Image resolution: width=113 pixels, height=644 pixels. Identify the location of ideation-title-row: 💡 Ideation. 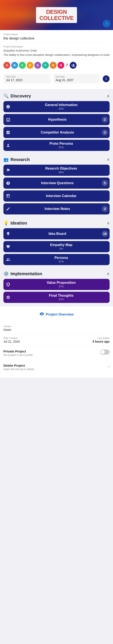
(15, 223).